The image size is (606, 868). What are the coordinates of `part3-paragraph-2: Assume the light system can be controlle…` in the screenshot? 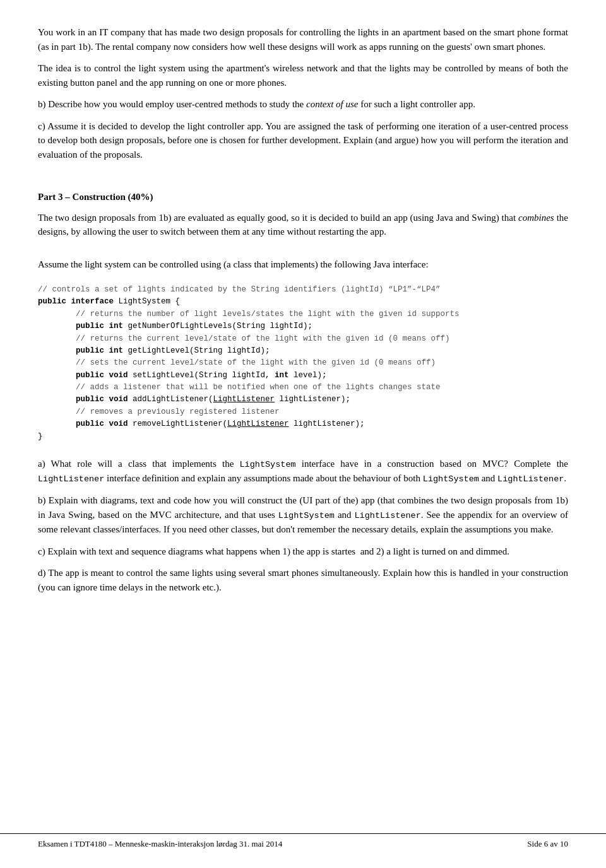 It's located at (303, 265).